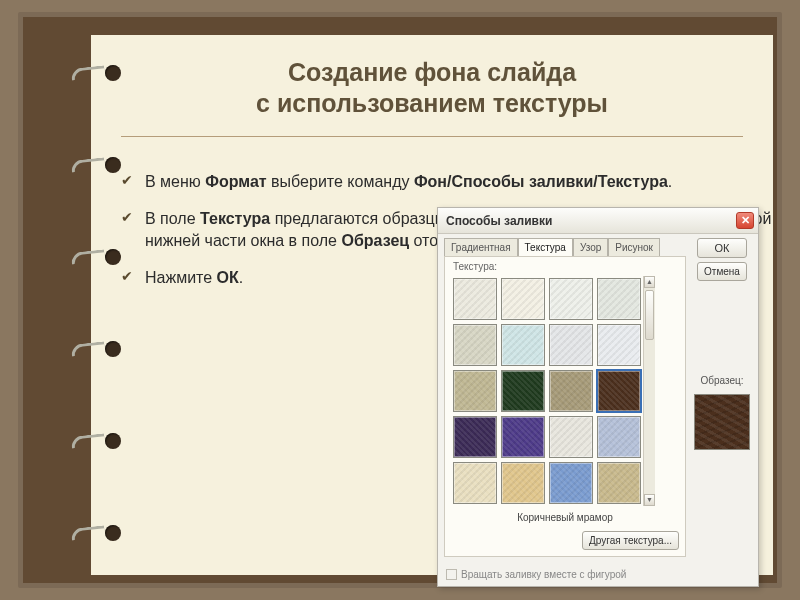 The height and width of the screenshot is (600, 800). I want to click on dialog-tabs: Градиентная Текстура Узор Рисунок, so click(565, 247).